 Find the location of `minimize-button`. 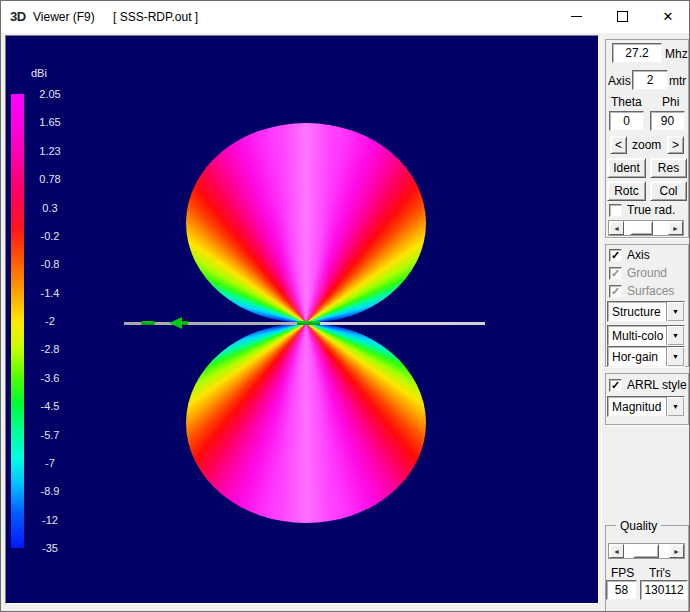

minimize-button is located at coordinates (576, 16).